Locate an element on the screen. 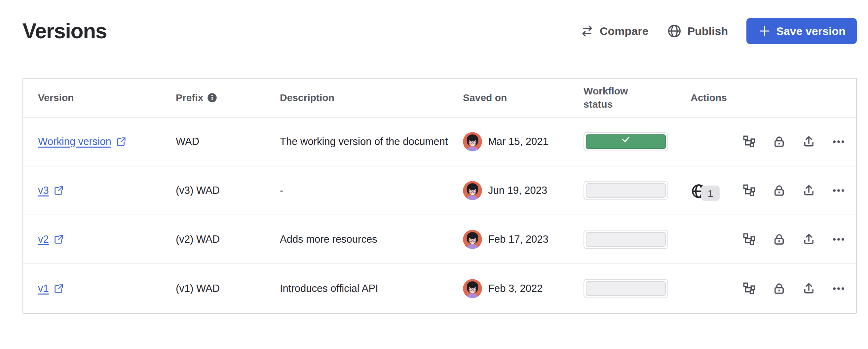 This screenshot has height=349, width=868. publish-button: Publish is located at coordinates (698, 31).